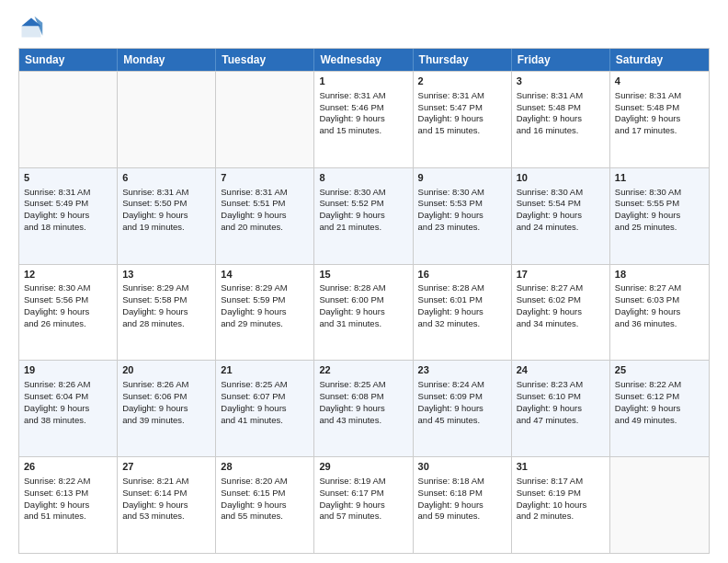 The width and height of the screenshot is (728, 563). Describe the element at coordinates (364, 216) in the screenshot. I see `day-cell-8: 8Sunrise: 8:30 AM Sunset: 5:52 PM Daylig…` at that location.